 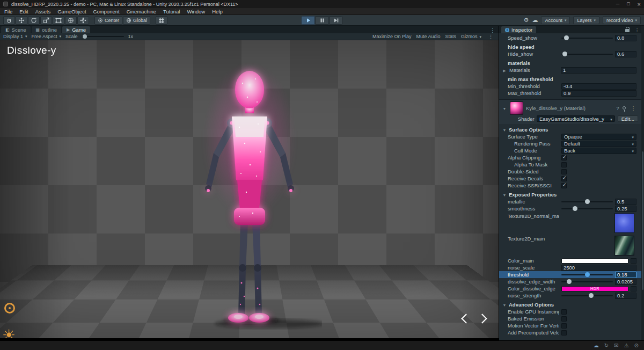 What do you see at coordinates (626, 296) in the screenshot?
I see `noise-strength-value-field: 0.2` at bounding box center [626, 296].